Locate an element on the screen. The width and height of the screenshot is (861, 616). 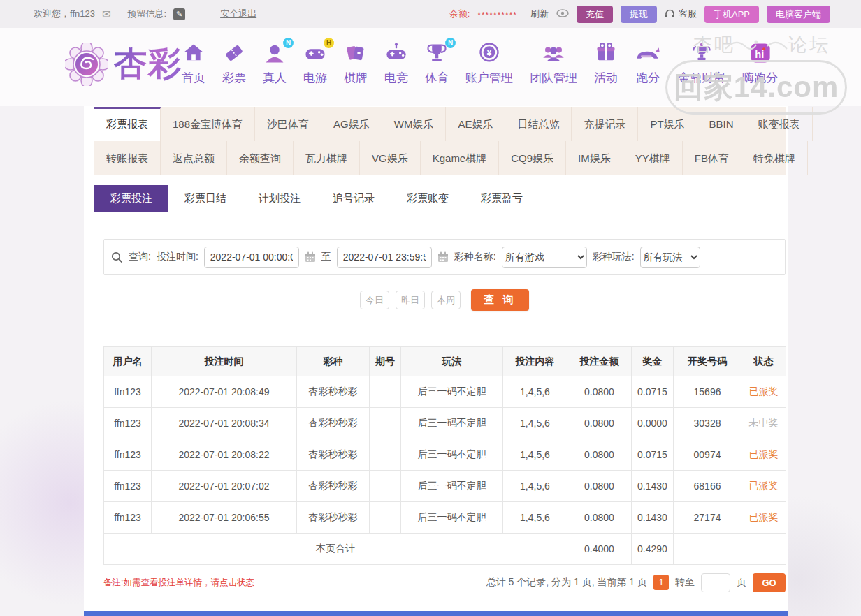
cell-bet-time: 2022-07-01 20:08:22 is located at coordinates (224, 455).